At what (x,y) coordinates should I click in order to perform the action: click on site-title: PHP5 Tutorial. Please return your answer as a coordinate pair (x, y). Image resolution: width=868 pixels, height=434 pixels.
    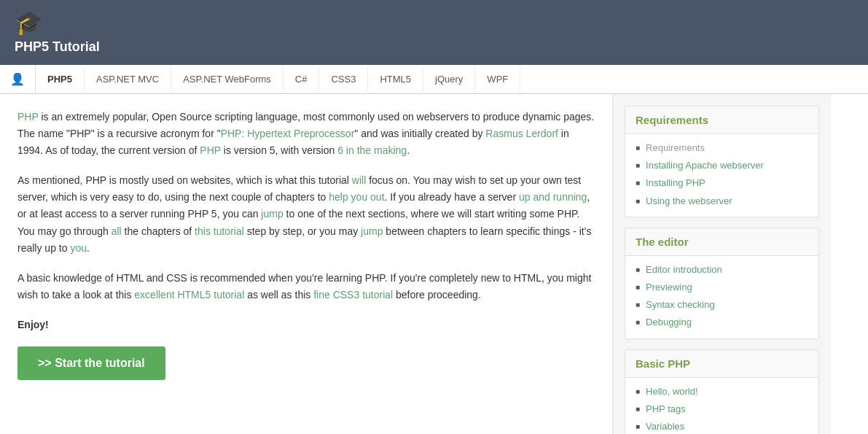
    Looking at the image, I should click on (57, 47).